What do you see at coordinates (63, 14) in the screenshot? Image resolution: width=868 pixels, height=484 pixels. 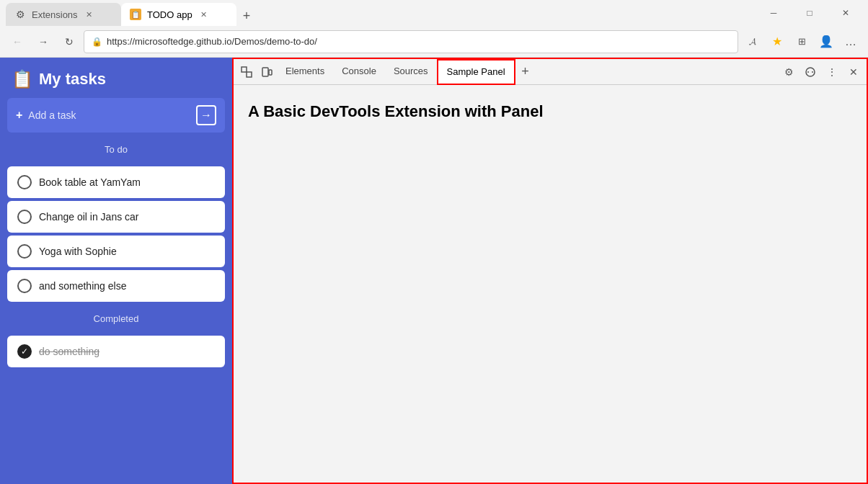 I see `tab-extensions: ⚙ Extensions ✕` at bounding box center [63, 14].